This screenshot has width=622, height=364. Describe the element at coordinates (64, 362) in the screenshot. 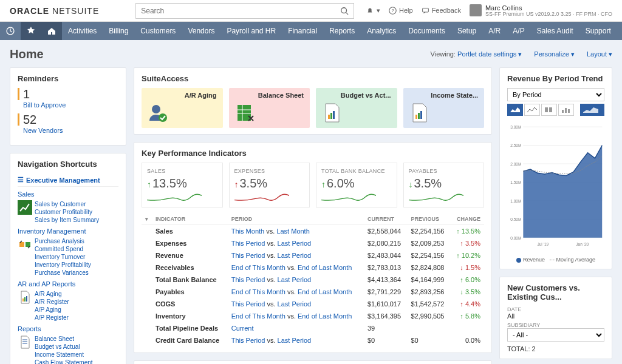

I see `shortcut-link: Cash Flow Statement` at that location.